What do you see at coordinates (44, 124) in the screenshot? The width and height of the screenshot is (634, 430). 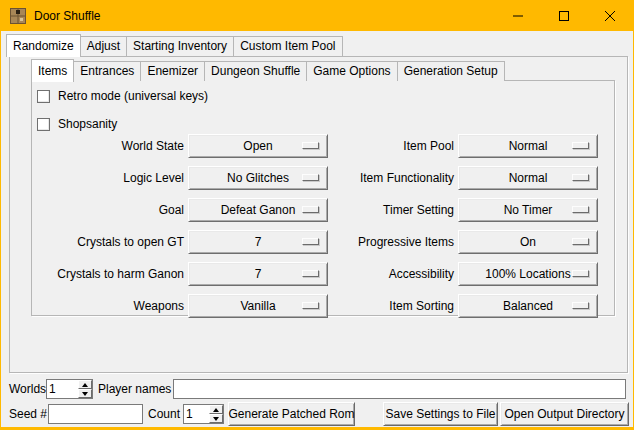 I see `shopsanity-checkbox` at bounding box center [44, 124].